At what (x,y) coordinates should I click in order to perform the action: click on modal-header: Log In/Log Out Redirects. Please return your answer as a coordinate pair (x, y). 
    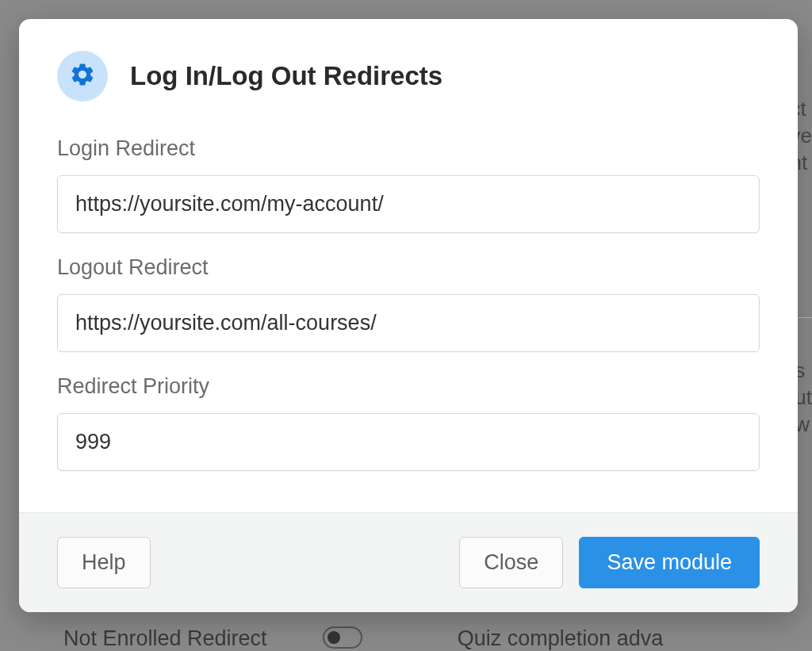
    Looking at the image, I should click on (408, 70).